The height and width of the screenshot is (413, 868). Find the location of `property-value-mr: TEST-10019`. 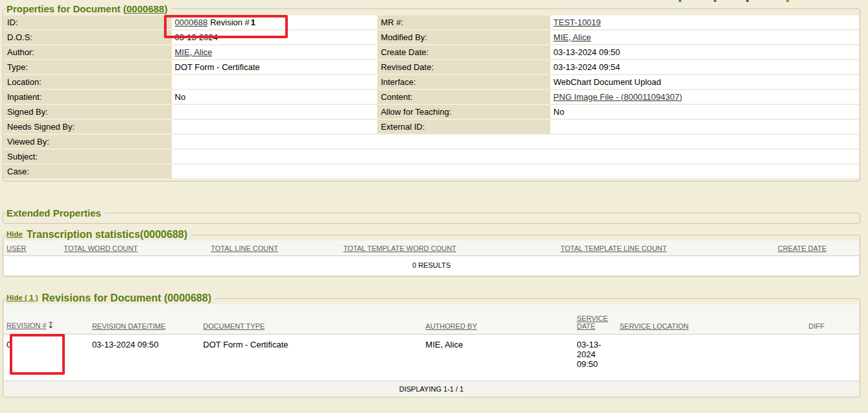

property-value-mr: TEST-10019 is located at coordinates (705, 22).